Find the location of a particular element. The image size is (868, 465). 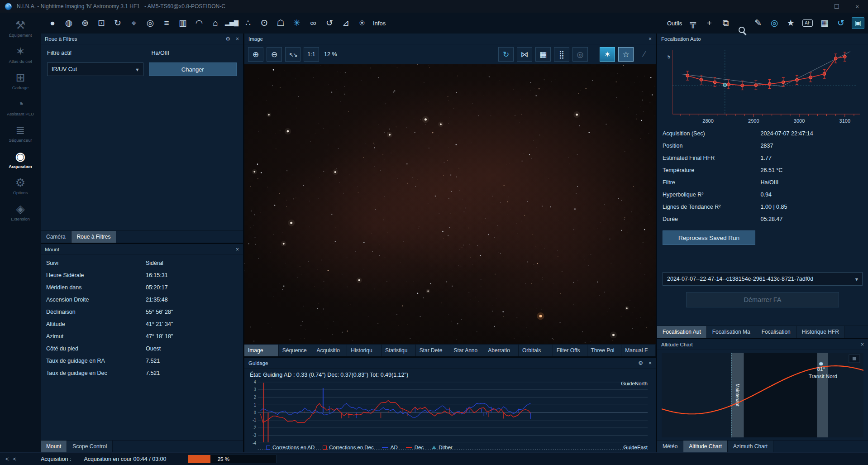

minimize-button: — is located at coordinates (815, 6).